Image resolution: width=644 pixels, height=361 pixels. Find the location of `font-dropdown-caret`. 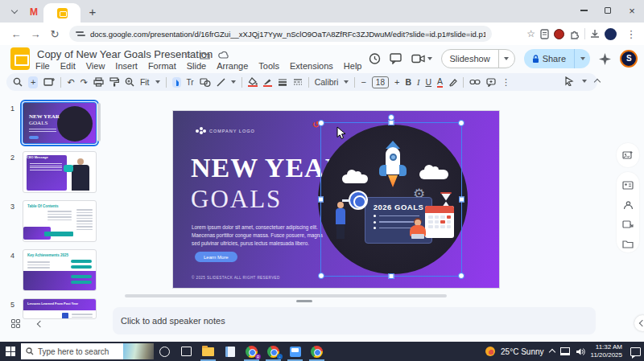

font-dropdown-caret is located at coordinates (346, 82).